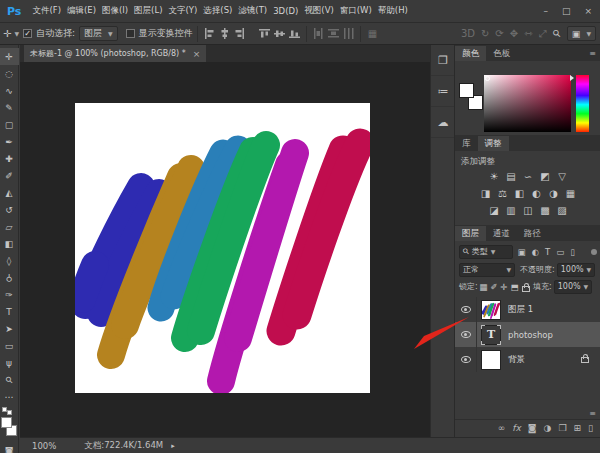 The height and width of the screenshot is (453, 600). Describe the element at coordinates (470, 54) in the screenshot. I see `tab-color: 颜色` at that location.